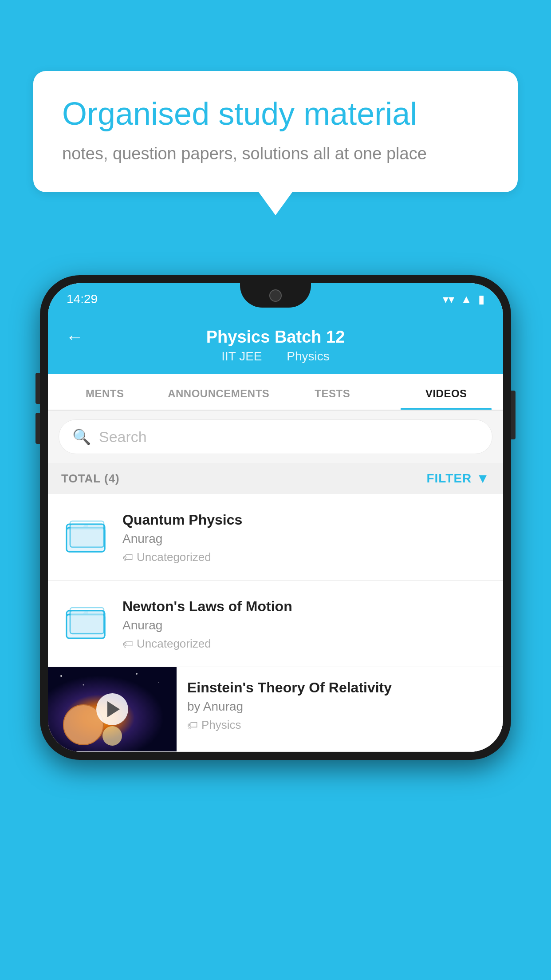  What do you see at coordinates (276, 296) in the screenshot?
I see `notch` at bounding box center [276, 296].